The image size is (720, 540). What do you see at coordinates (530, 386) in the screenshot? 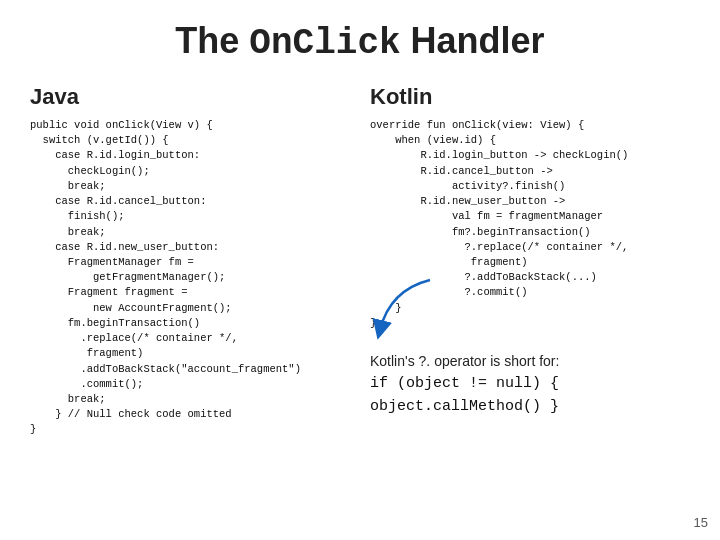
I see `bottom-explanation: Kotlin's ?. operator is short for: if (o…` at bounding box center [530, 386].